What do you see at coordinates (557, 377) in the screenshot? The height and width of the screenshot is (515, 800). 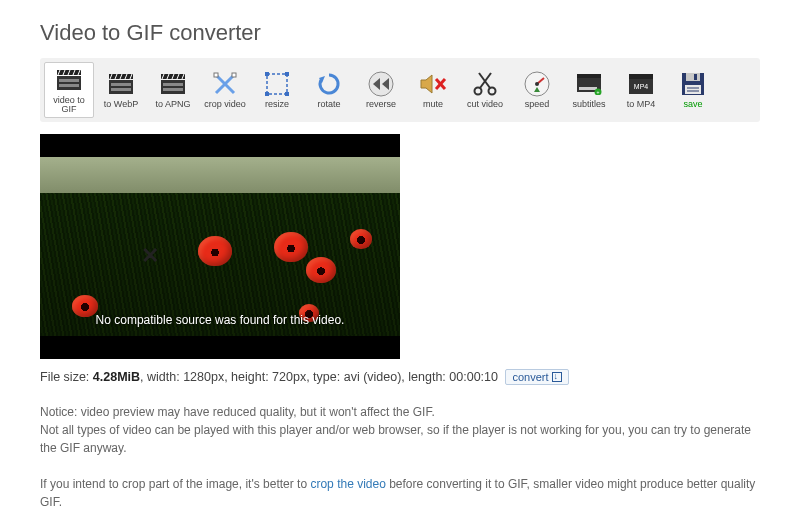 I see `download-arrow-icon` at bounding box center [557, 377].